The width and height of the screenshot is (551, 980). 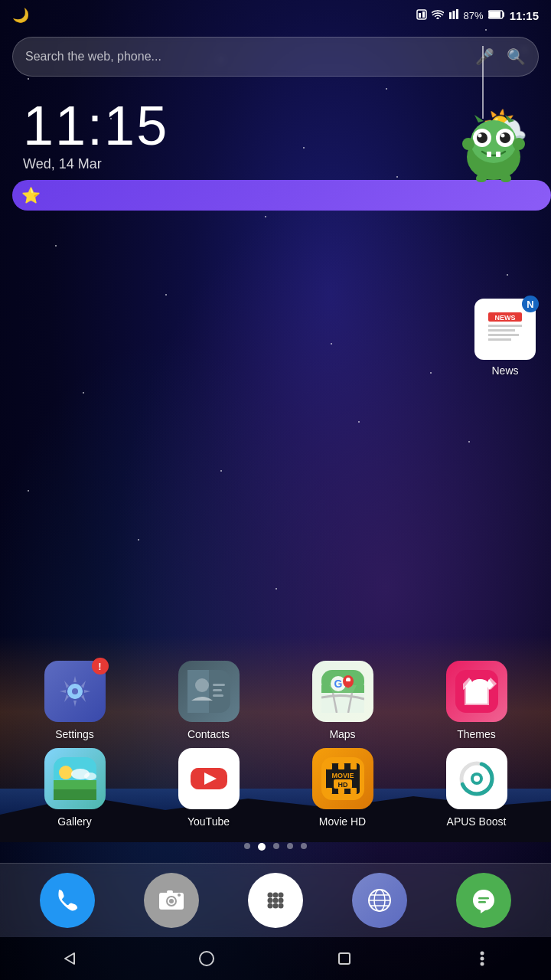 I want to click on status-time: 11:15, so click(x=524, y=15).